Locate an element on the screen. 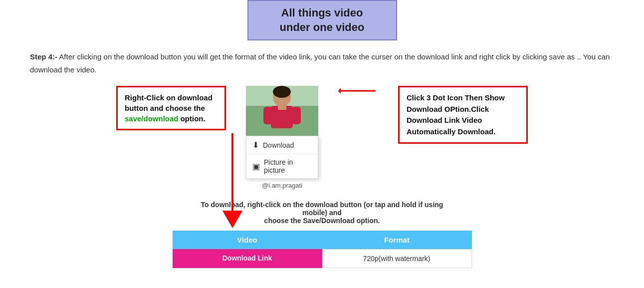 The height and width of the screenshot is (288, 644). context-menu-download: ⬇ Download is located at coordinates (282, 145).